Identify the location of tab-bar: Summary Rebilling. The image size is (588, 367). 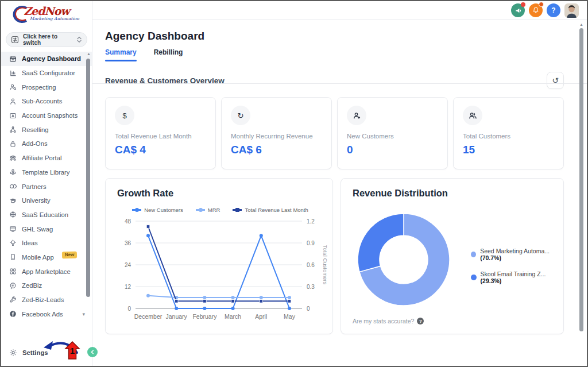
(334, 55).